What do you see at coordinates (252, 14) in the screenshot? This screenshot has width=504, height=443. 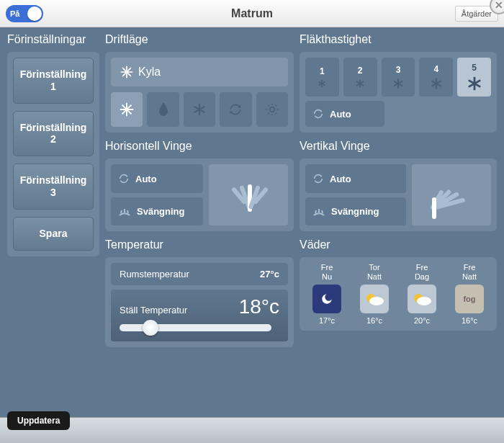 I see `page-title: Matrum` at bounding box center [252, 14].